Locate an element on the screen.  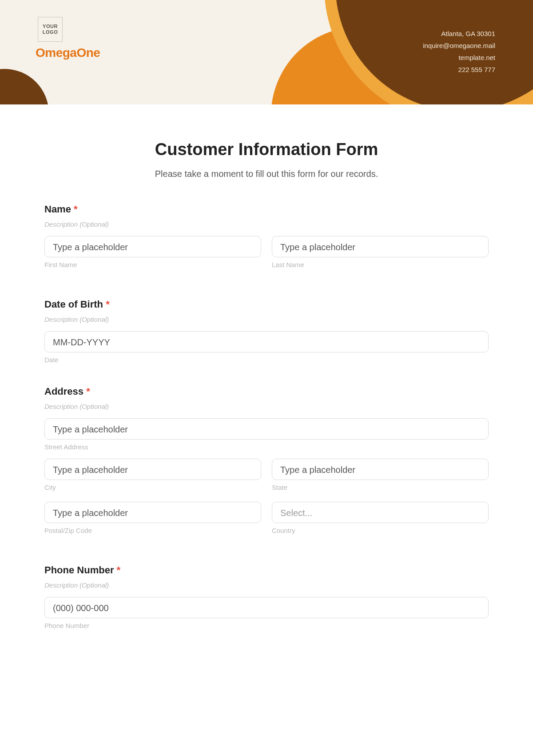
label-text: Phone Number is located at coordinates (79, 570).